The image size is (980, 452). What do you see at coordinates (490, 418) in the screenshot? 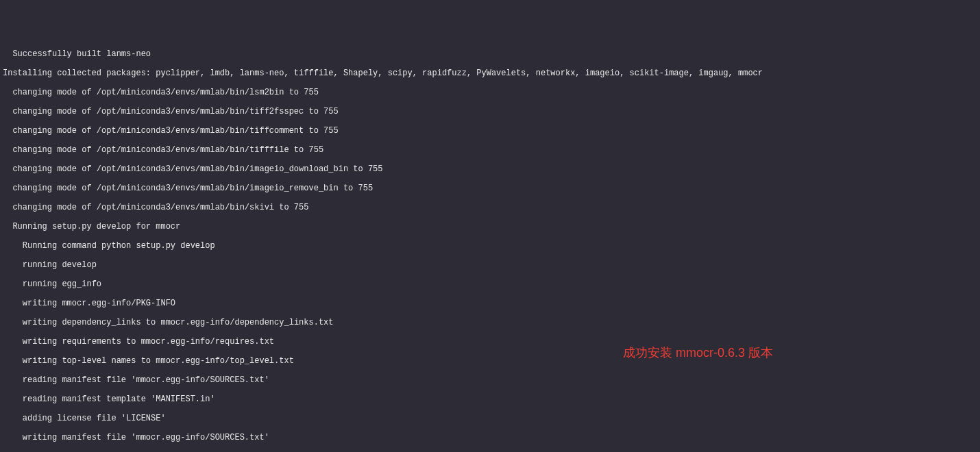
I see `output-line: adding license file 'LICENSE'` at bounding box center [490, 418].